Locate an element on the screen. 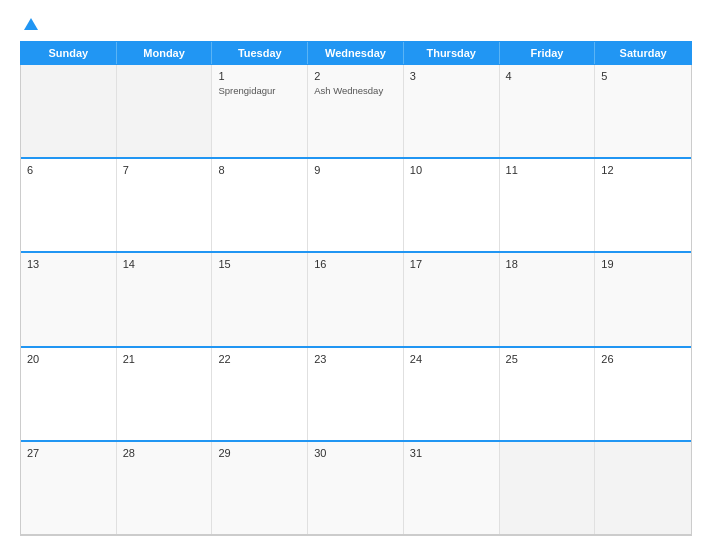  day-number: 13 is located at coordinates (68, 264).